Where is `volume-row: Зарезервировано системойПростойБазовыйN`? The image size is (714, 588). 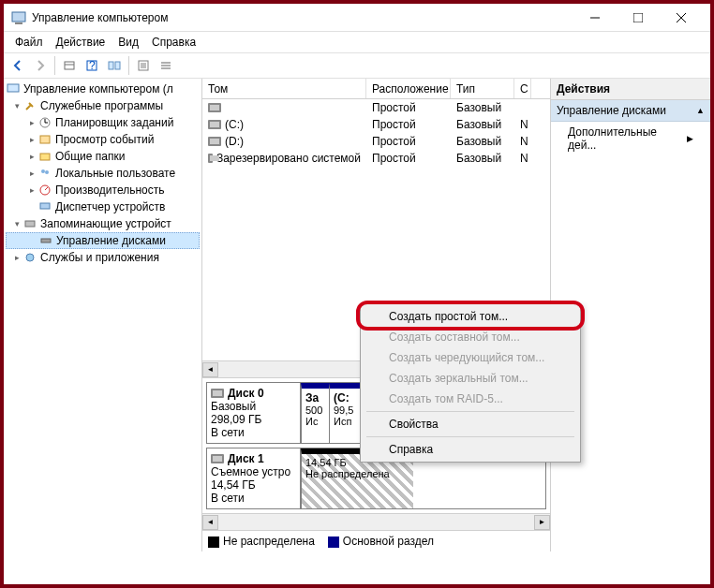 volume-row: Зарезервировано системойПростойБазовыйN is located at coordinates (377, 158).